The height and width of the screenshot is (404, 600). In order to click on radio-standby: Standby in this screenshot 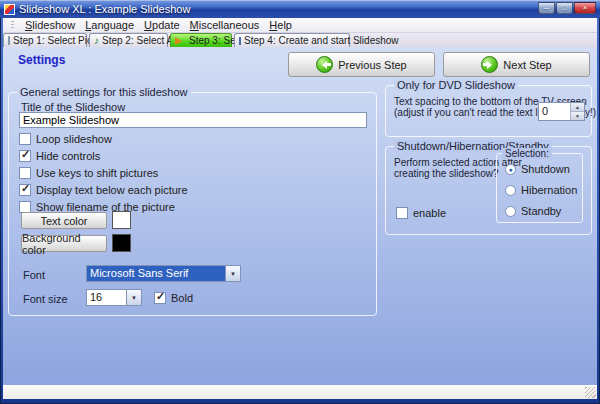, I will do `click(533, 211)`.